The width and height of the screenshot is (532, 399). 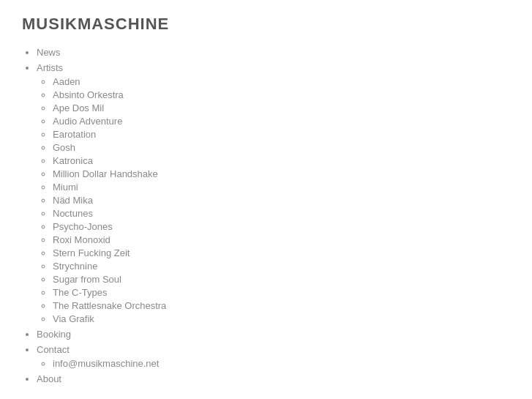 I want to click on nav-subitem: The C-Types, so click(x=281, y=293).